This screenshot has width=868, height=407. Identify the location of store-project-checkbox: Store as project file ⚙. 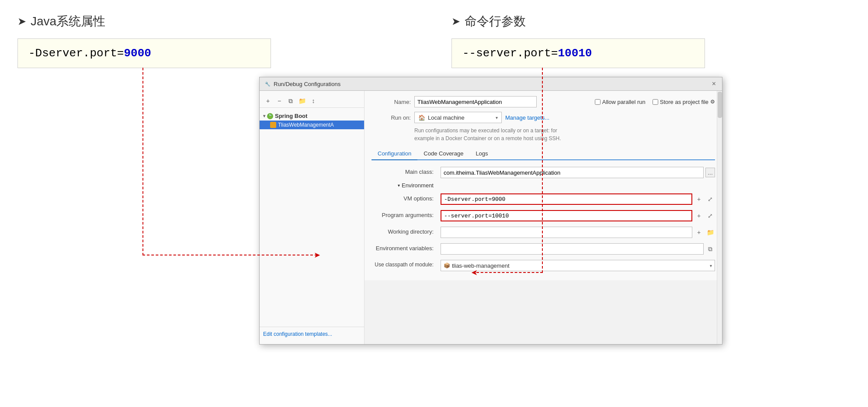
(684, 102).